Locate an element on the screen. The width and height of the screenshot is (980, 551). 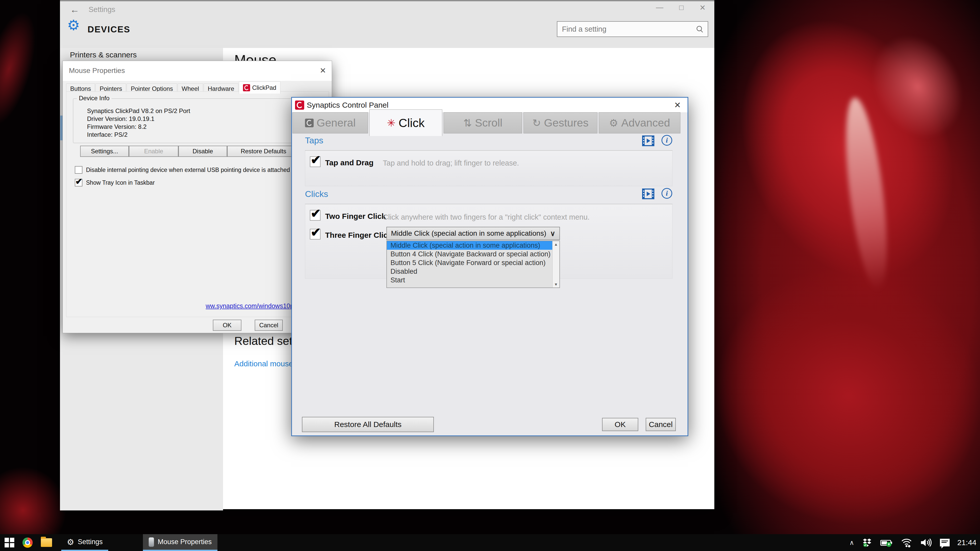
dropdown-value: Middle Click (special action in some app… is located at coordinates (469, 233).